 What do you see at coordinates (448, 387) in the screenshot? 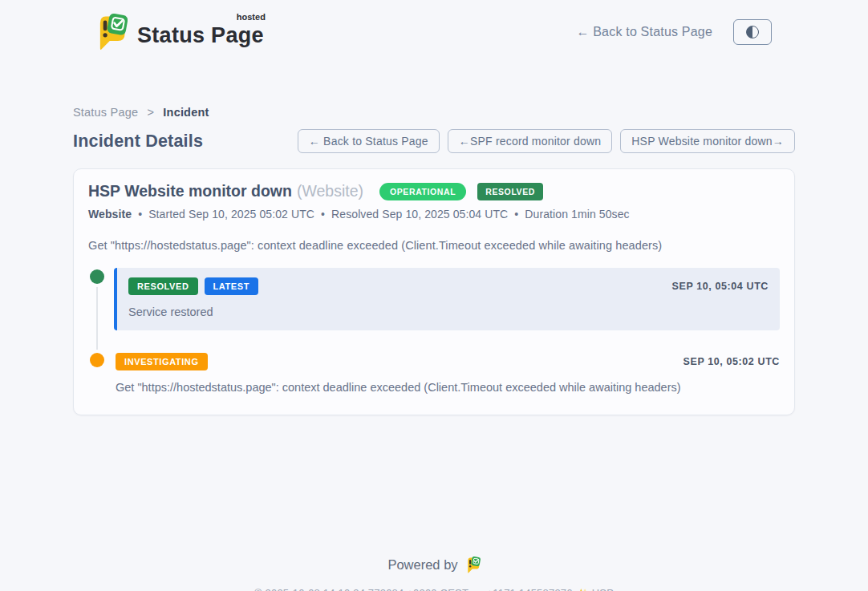
I see `timeline-message: Get "https://hostedstatus.page": context…` at bounding box center [448, 387].